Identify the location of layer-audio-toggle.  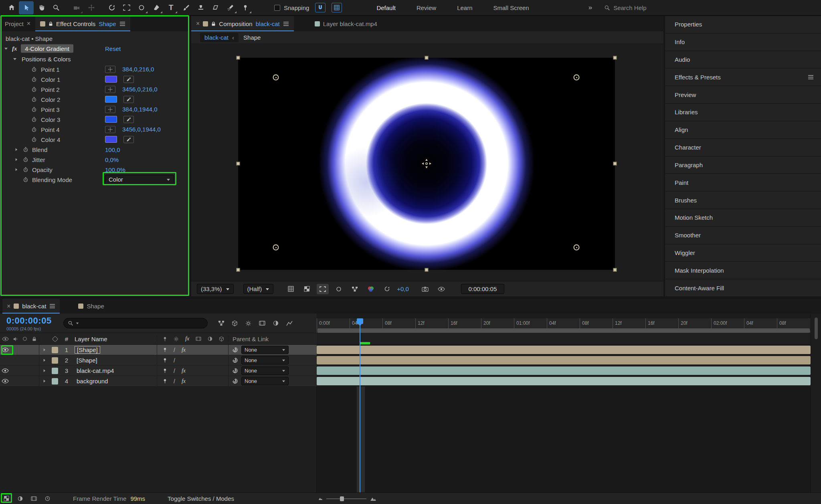
(15, 360).